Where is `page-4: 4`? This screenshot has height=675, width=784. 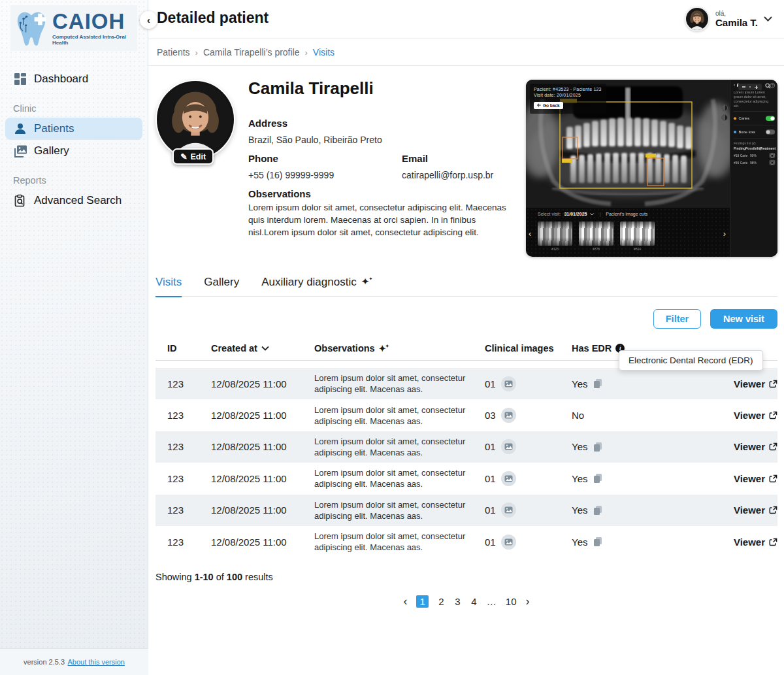 page-4: 4 is located at coordinates (474, 601).